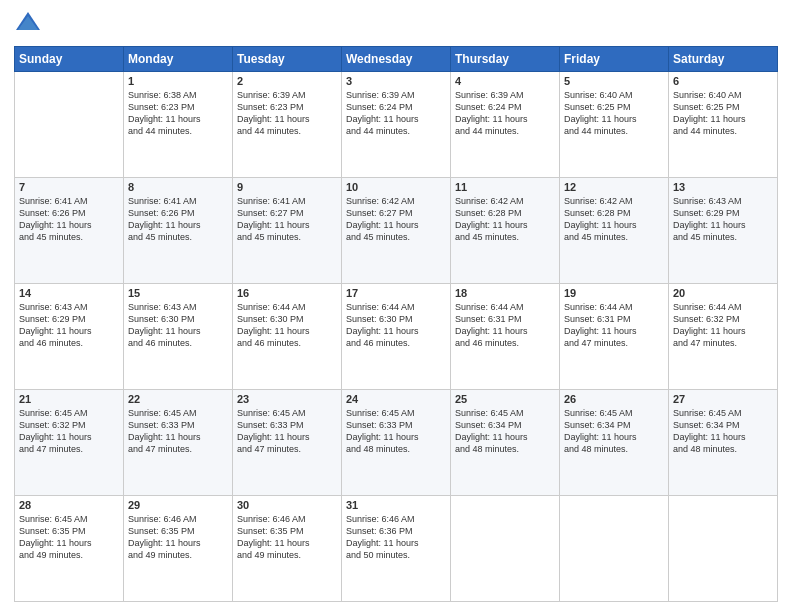 This screenshot has height=612, width=792. What do you see at coordinates (614, 399) in the screenshot?
I see `day-number: 26` at bounding box center [614, 399].